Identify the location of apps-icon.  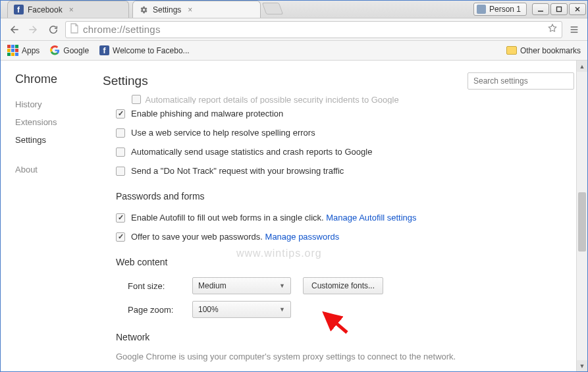
(13, 50).